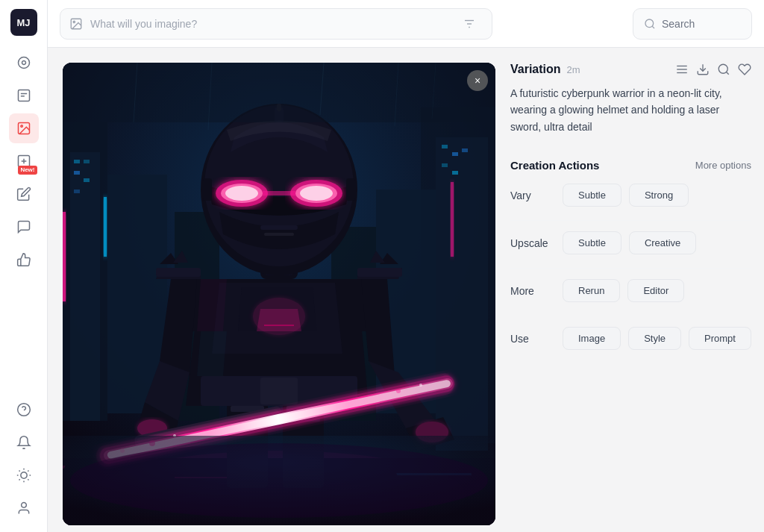 This screenshot has height=532, width=764. Describe the element at coordinates (533, 195) in the screenshot. I see `vary-label: Vary` at that location.